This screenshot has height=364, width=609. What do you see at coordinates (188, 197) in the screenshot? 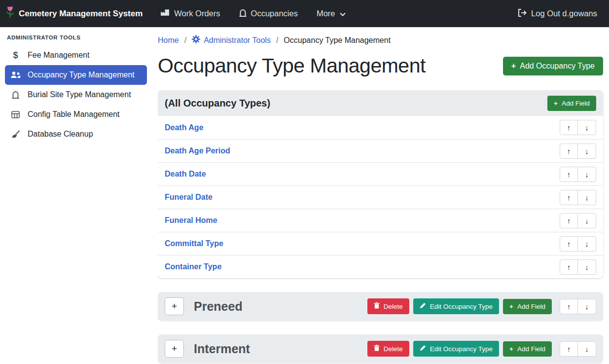
I see `field-link: Funeral Date` at bounding box center [188, 197].